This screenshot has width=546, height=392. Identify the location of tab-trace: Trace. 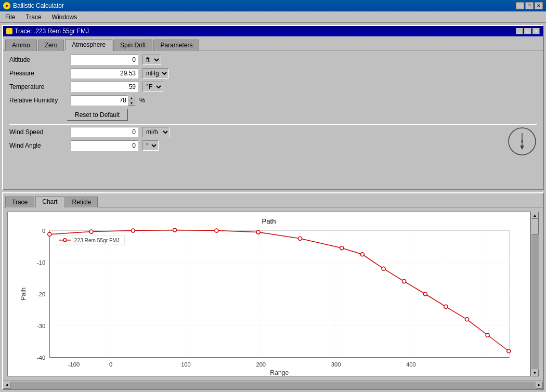
(20, 202).